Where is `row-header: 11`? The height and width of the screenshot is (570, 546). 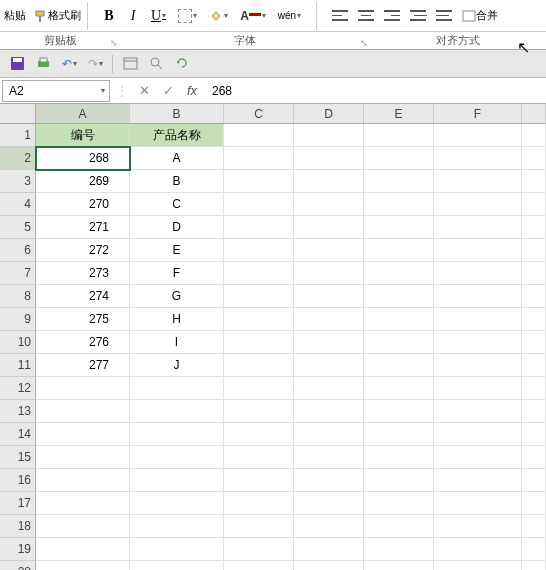 row-header: 11 is located at coordinates (18, 366).